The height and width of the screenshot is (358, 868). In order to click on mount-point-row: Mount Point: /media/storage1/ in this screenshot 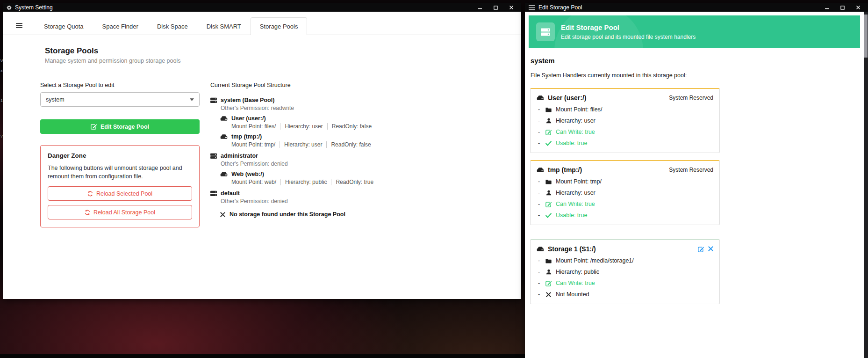, I will do `click(625, 261)`.